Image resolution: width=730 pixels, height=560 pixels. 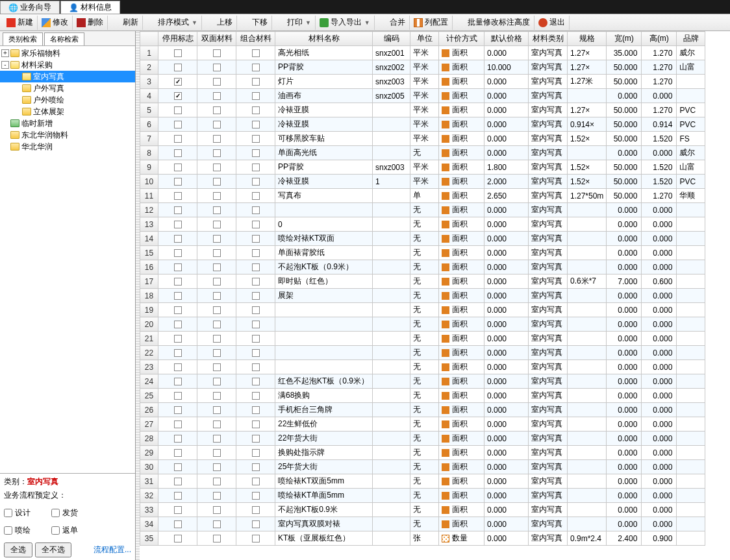 I want to click on column-config-button: 列配置, so click(x=431, y=23).